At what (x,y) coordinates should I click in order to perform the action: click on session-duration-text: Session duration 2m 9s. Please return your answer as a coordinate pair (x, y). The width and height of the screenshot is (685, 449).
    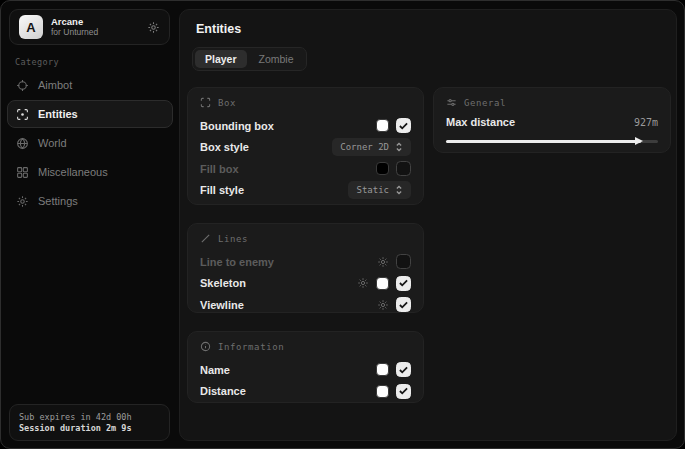
    Looking at the image, I should click on (90, 428).